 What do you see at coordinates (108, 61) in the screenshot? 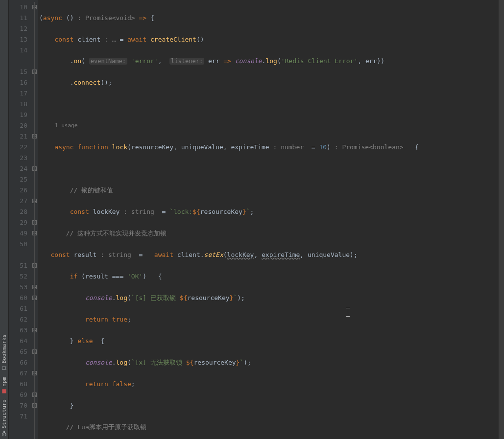
I see `inline-hint: eventName:` at bounding box center [108, 61].